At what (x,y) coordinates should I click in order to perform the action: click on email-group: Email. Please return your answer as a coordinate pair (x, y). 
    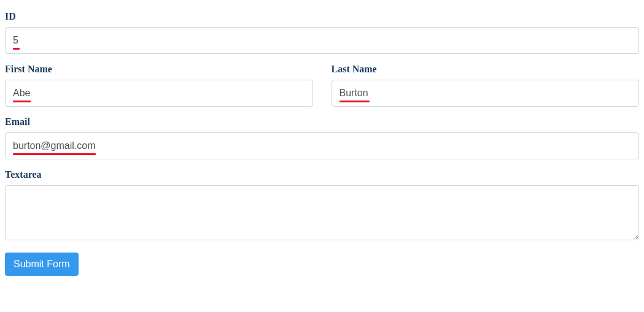
    Looking at the image, I should click on (322, 138).